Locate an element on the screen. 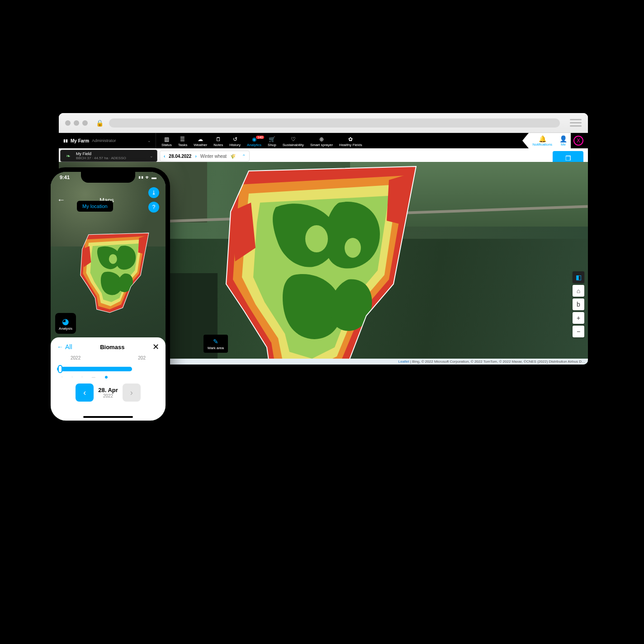 The width and height of the screenshot is (644, 644). nav-weather: ☁Weather is located at coordinates (200, 142).